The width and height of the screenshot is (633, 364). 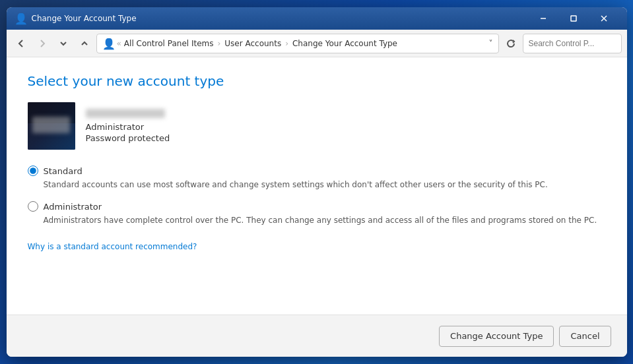 I want to click on radio-administrator-label: Administrator, so click(x=73, y=207).